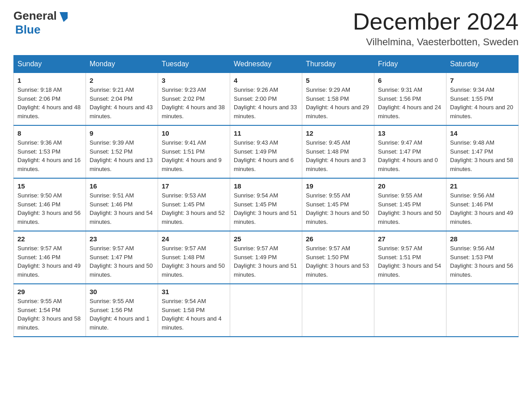  I want to click on day-number: 11, so click(266, 133).